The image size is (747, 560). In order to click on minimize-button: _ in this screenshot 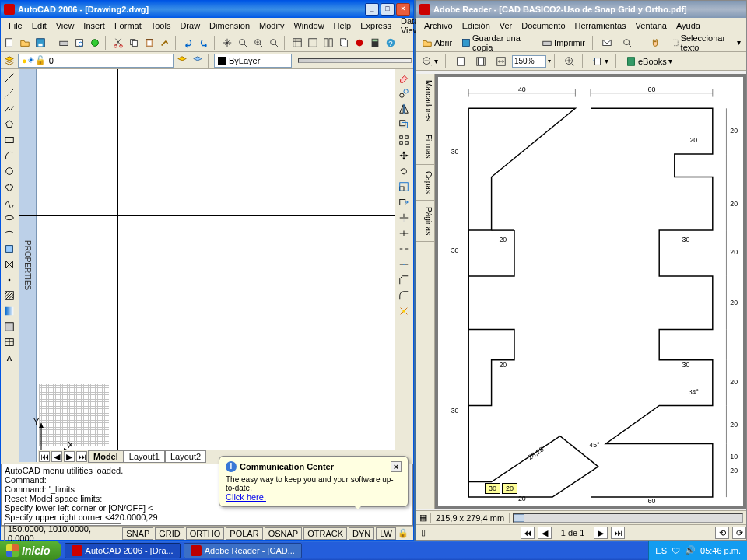, I will do `click(372, 9)`.